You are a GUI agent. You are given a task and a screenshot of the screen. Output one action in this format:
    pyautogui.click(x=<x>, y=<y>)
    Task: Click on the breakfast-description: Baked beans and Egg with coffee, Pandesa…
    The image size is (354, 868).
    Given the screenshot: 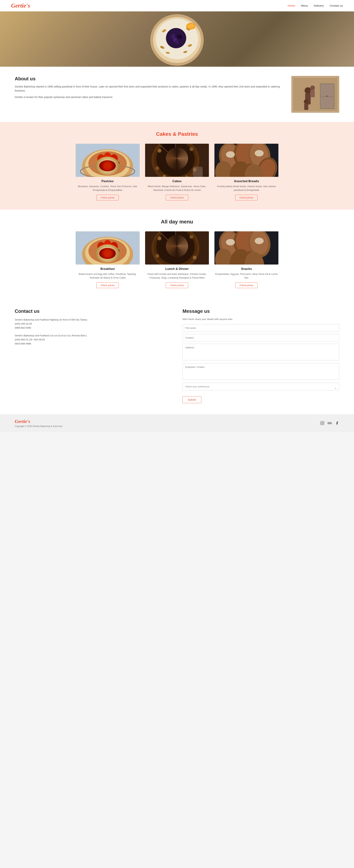 What is the action you would take?
    pyautogui.click(x=108, y=276)
    